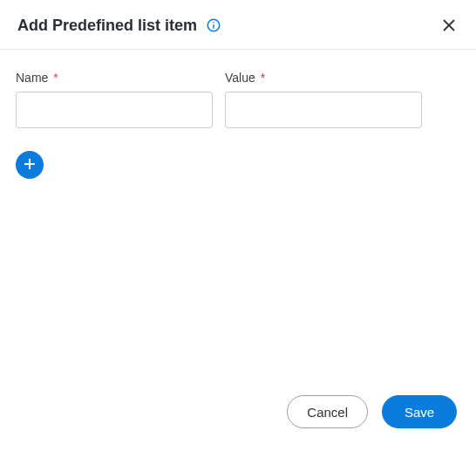 The image size is (476, 458). I want to click on close-icon, so click(449, 28).